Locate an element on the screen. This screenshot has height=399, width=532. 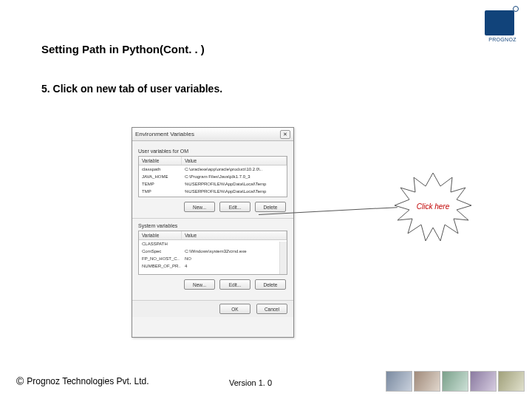
system-vars-label: System variables is located at coordinates (213, 226).